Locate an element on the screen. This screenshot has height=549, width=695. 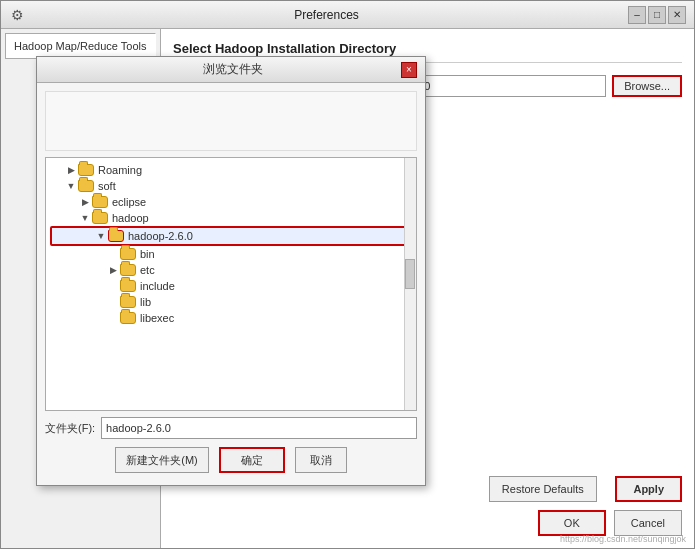
filename-row: 文件夹(F): is located at coordinates (231, 428).